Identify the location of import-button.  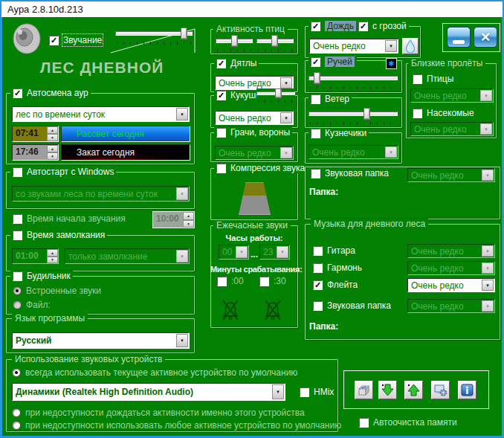
(388, 390).